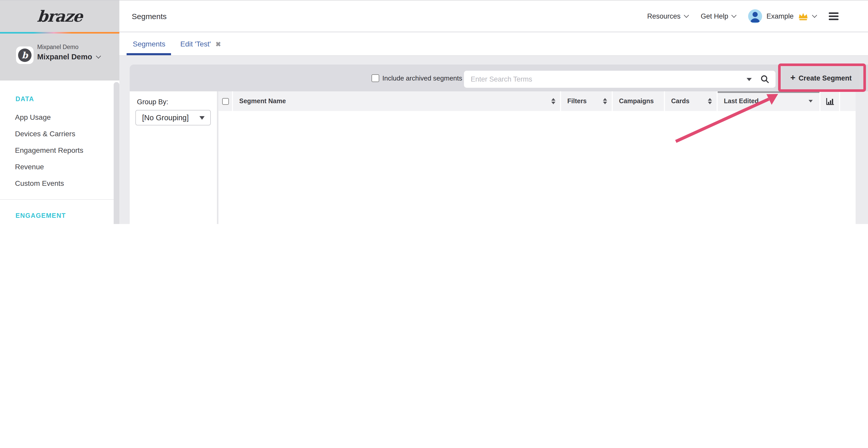 This screenshot has width=868, height=448. Describe the element at coordinates (225, 101) in the screenshot. I see `select-all-cell` at that location.